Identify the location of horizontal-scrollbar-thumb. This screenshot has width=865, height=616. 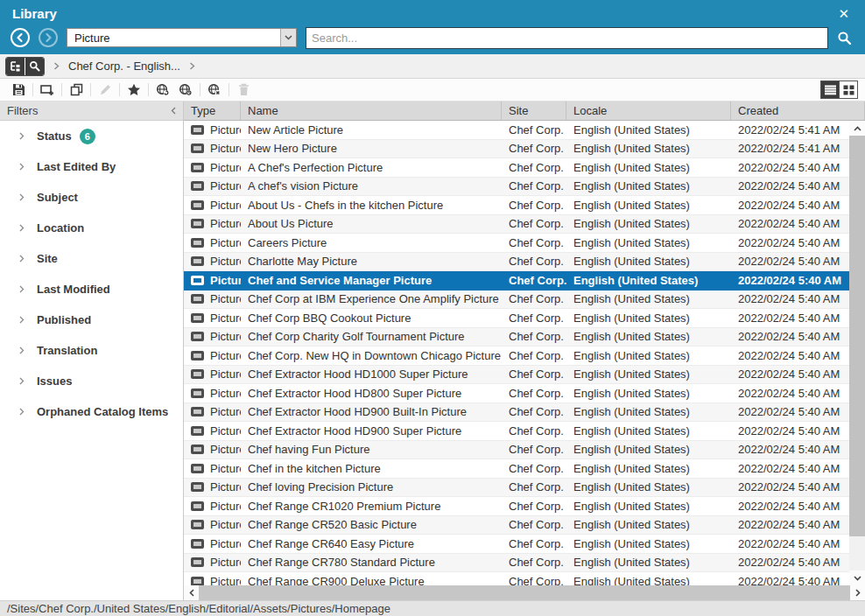
(524, 593).